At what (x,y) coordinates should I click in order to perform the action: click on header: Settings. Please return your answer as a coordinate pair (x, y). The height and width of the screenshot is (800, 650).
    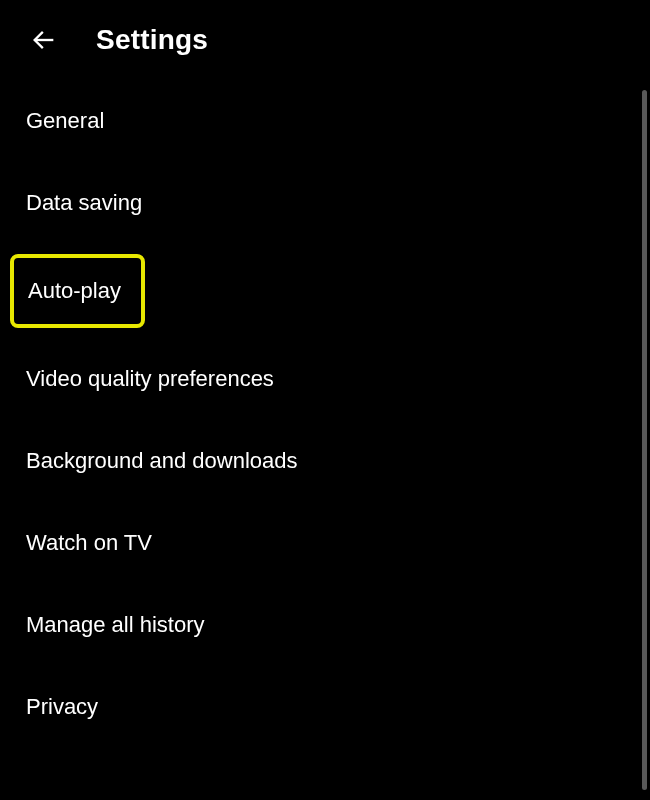
    Looking at the image, I should click on (325, 38).